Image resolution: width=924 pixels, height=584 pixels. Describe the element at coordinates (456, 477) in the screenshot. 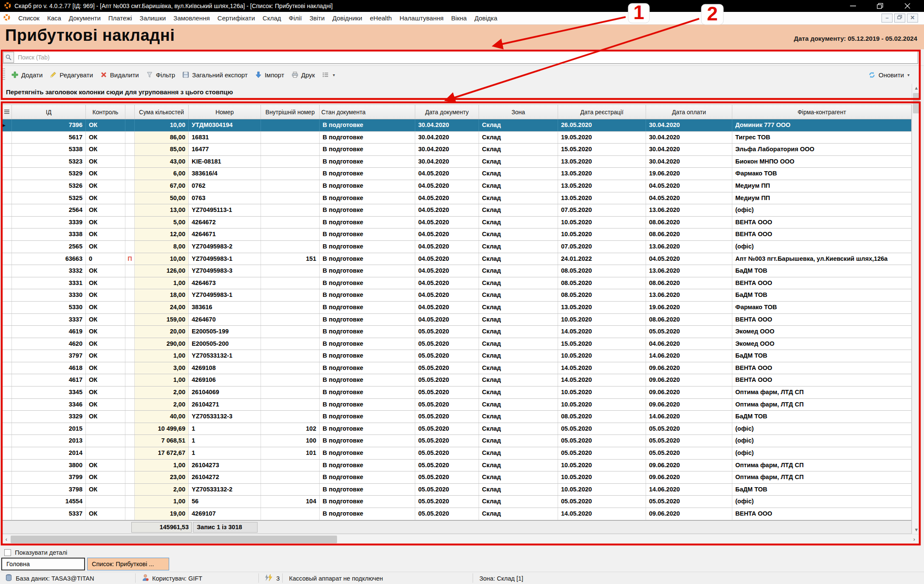

I see `table-row: ▸ 3799 ОК 23,00 26104272 В подготовке 05…` at that location.